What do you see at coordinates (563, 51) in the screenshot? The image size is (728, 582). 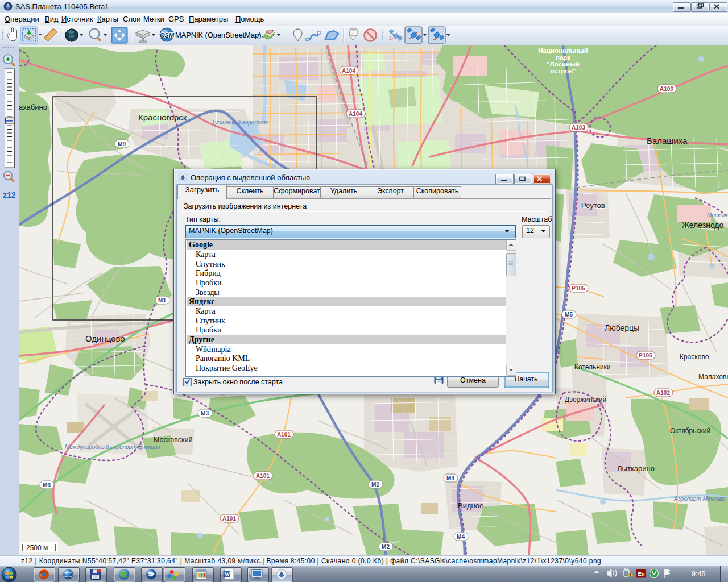 I see `svg-text: Национальный` at bounding box center [563, 51].